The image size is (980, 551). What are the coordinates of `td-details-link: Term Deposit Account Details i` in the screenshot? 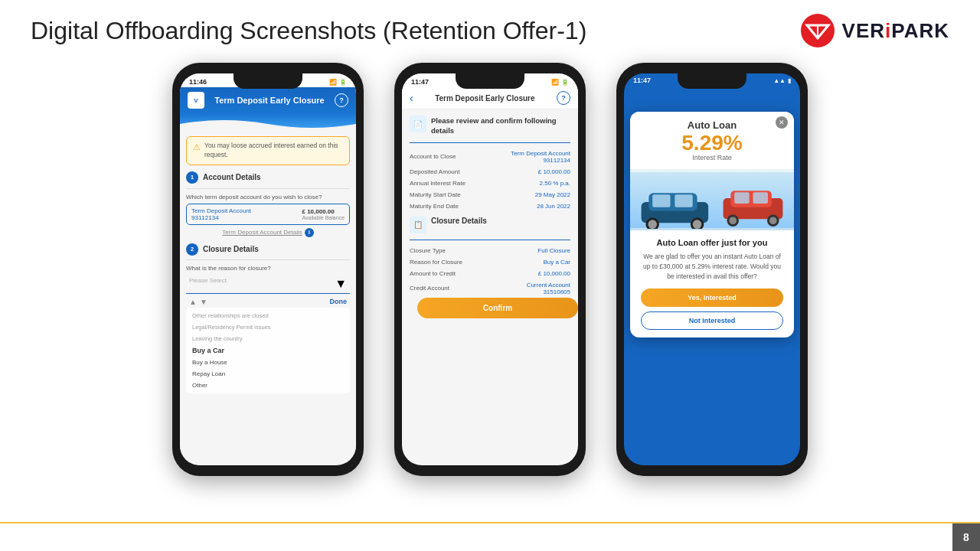 It's located at (268, 233).